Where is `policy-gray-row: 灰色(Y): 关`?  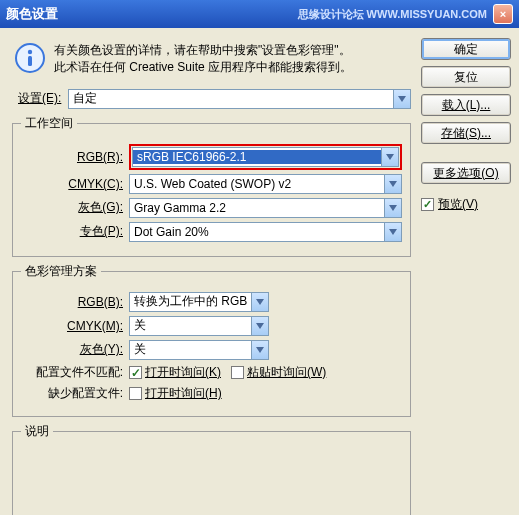 policy-gray-row: 灰色(Y): 关 is located at coordinates (212, 350).